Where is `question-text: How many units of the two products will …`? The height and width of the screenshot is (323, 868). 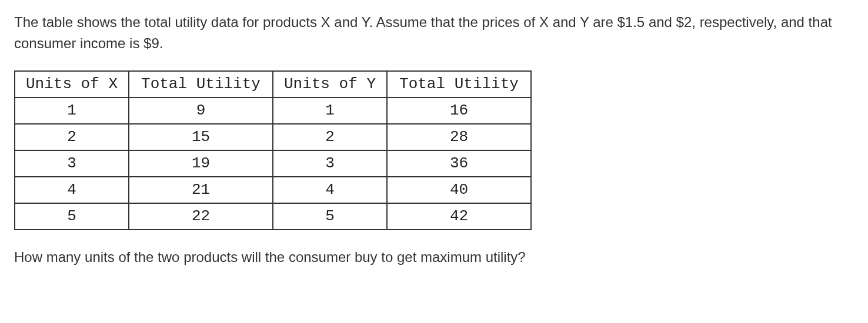
question-text: How many units of the two products will … is located at coordinates (434, 257).